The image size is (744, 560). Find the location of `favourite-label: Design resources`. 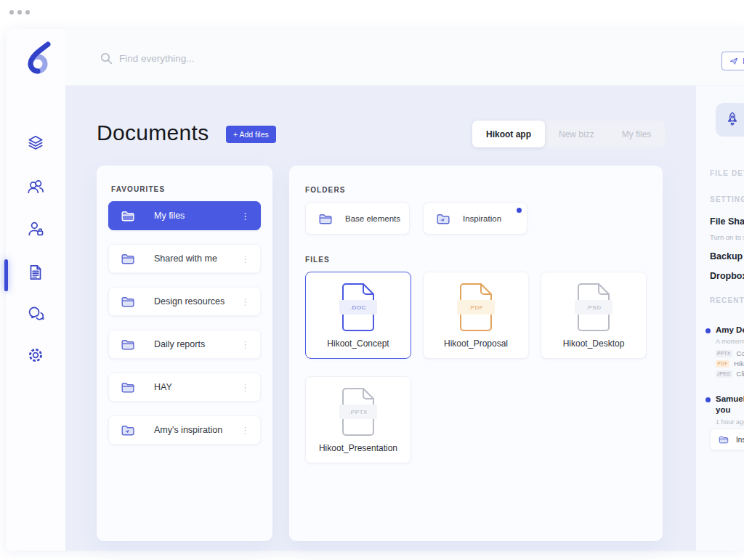

favourite-label: Design resources is located at coordinates (189, 301).